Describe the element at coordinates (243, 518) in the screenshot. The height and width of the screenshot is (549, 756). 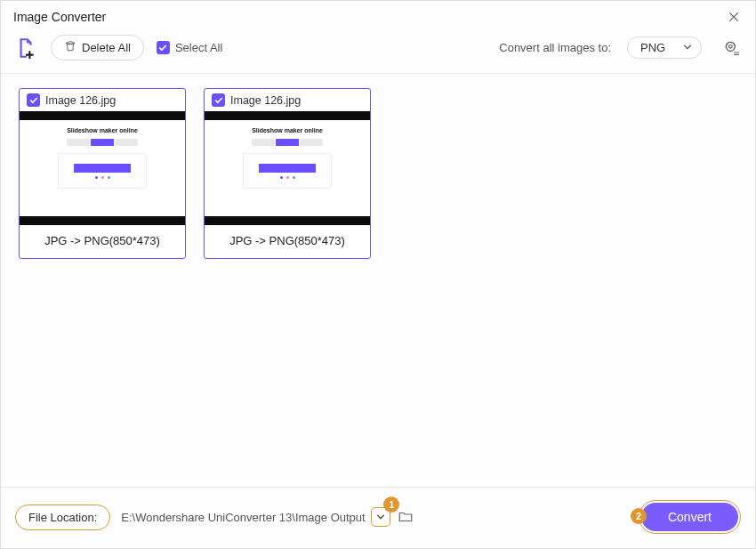
I see `file-location-path: E:\Wondershare UniConverter 13\Image Out…` at that location.